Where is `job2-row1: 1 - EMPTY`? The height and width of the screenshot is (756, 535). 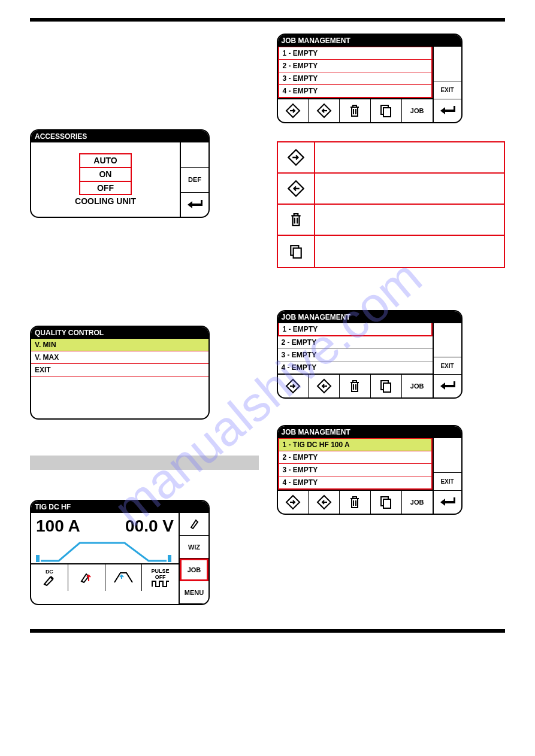 job2-row1: 1 - EMPTY is located at coordinates (355, 330).